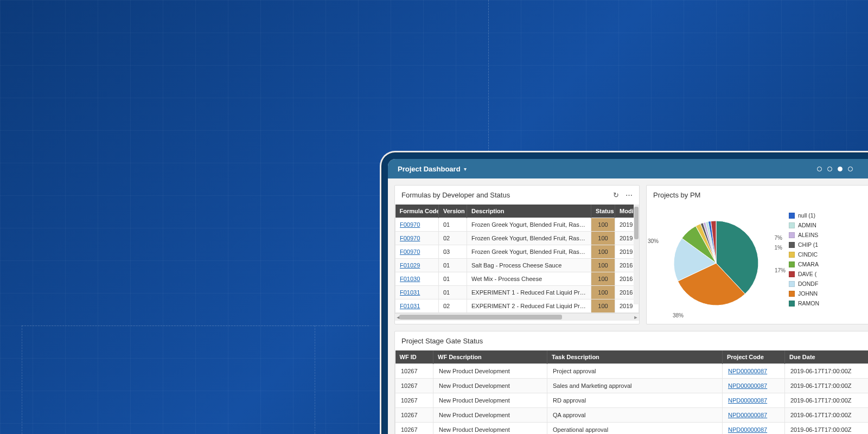 This screenshot has height=434, width=868. I want to click on more-icon: ⋯, so click(629, 195).